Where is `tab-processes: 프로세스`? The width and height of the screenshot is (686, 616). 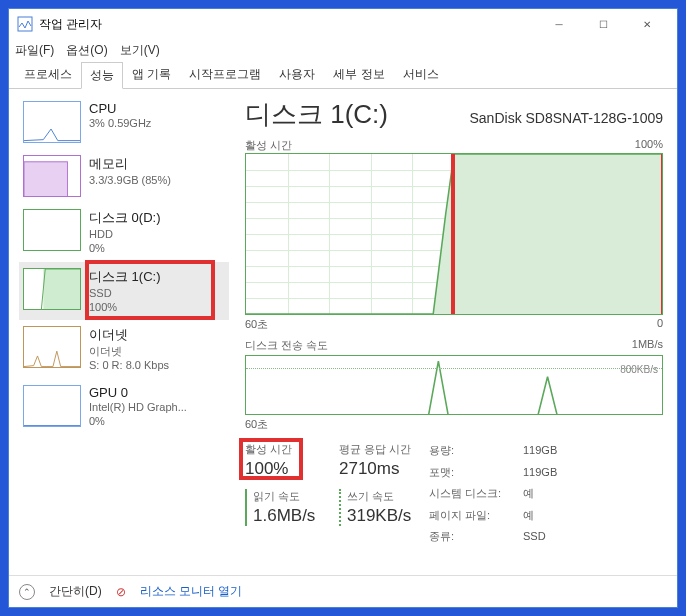 tab-processes: 프로세스 is located at coordinates (48, 74).